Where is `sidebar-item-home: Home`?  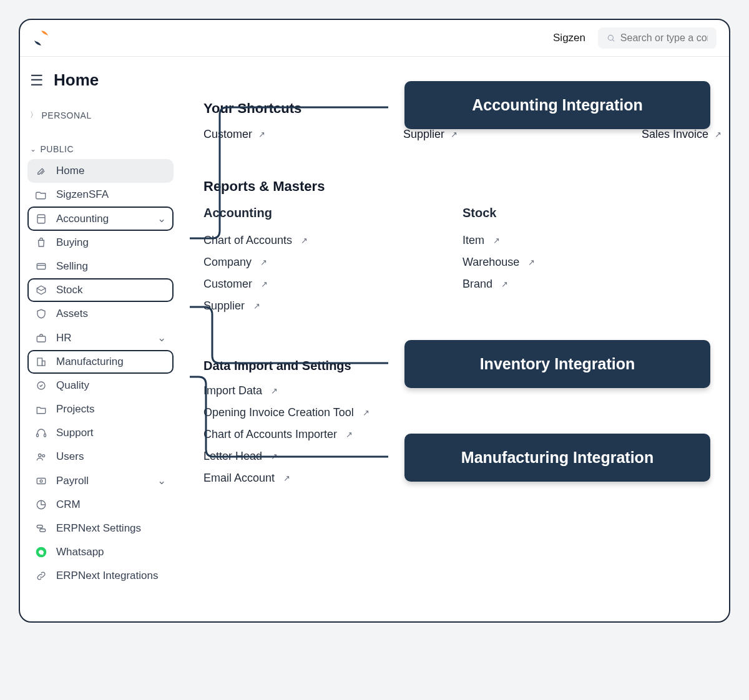 sidebar-item-home: Home is located at coordinates (100, 171).